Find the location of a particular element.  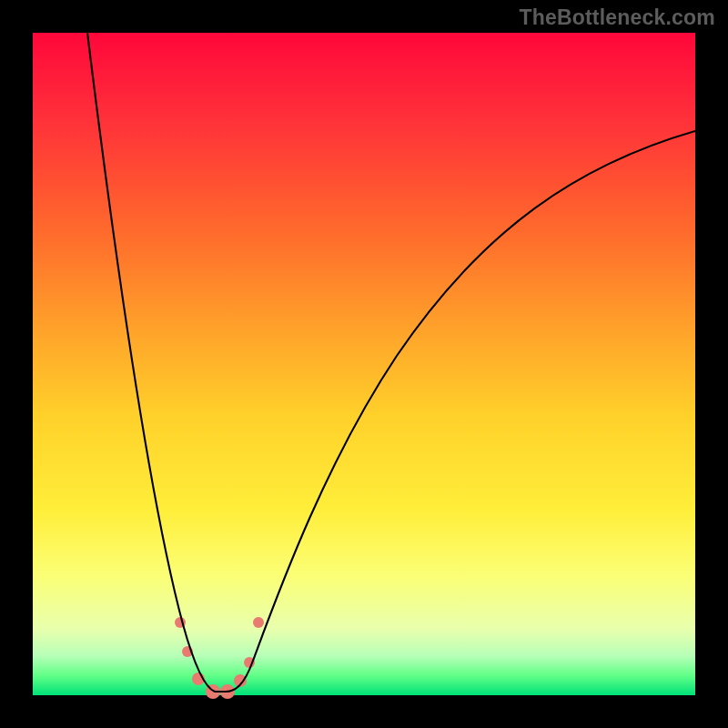

watermark-text: TheBottleneck.com is located at coordinates (617, 18).